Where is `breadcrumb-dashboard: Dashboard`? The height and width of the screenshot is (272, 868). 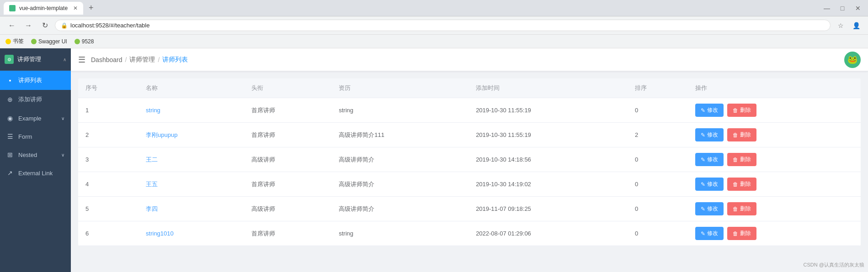 breadcrumb-dashboard: Dashboard is located at coordinates (107, 60).